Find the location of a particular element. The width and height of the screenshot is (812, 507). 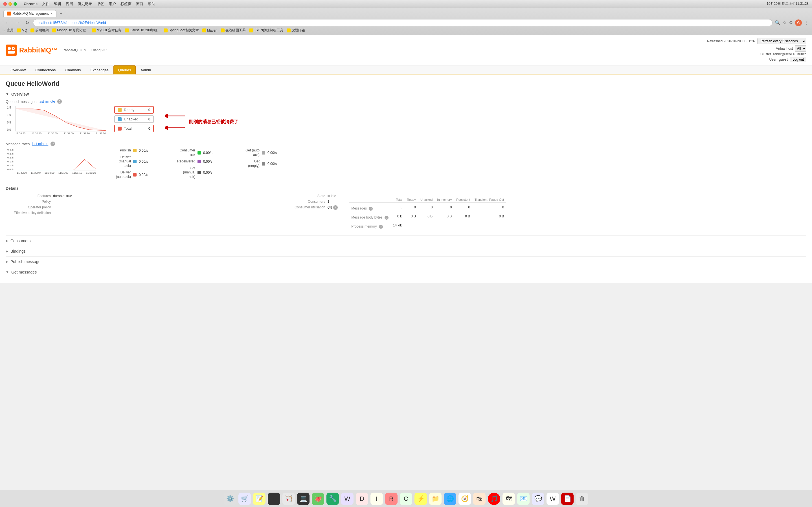

close-button is located at coordinates (5, 4).